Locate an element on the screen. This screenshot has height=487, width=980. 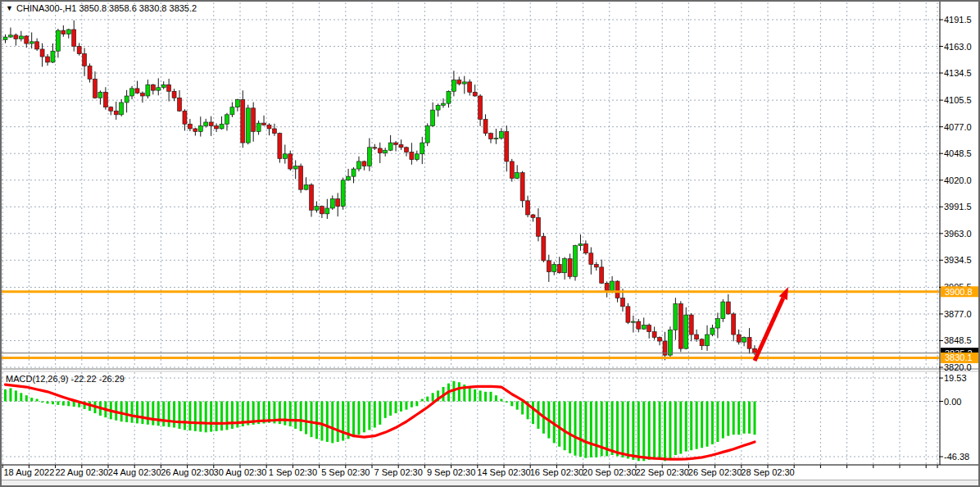
symbol-dropdown-icon: ▼ is located at coordinates (10, 8).